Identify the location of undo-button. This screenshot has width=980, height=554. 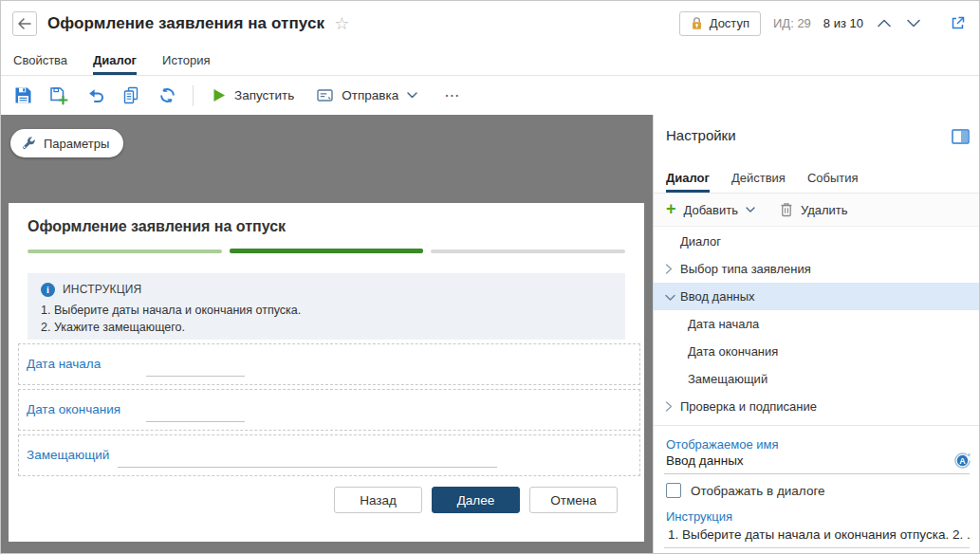
(95, 96).